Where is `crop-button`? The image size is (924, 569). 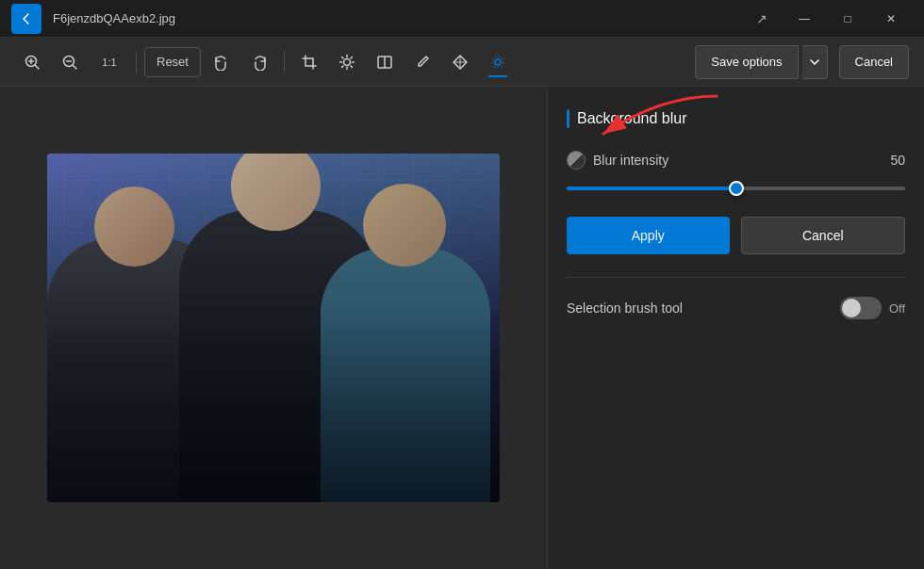
crop-button is located at coordinates (309, 62).